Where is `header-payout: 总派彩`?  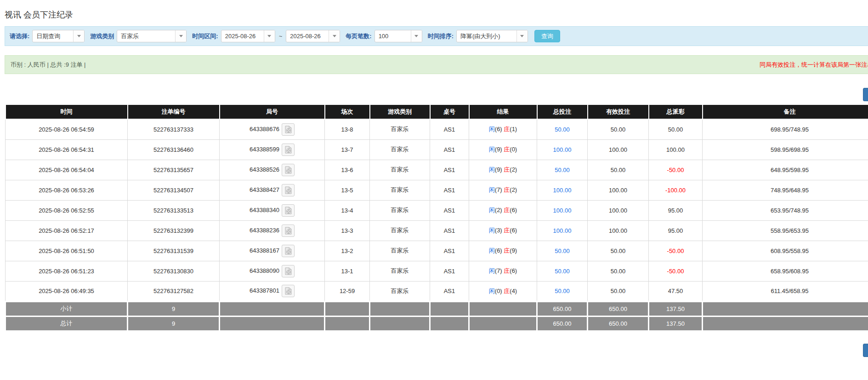
header-payout: 总派彩 is located at coordinates (675, 112).